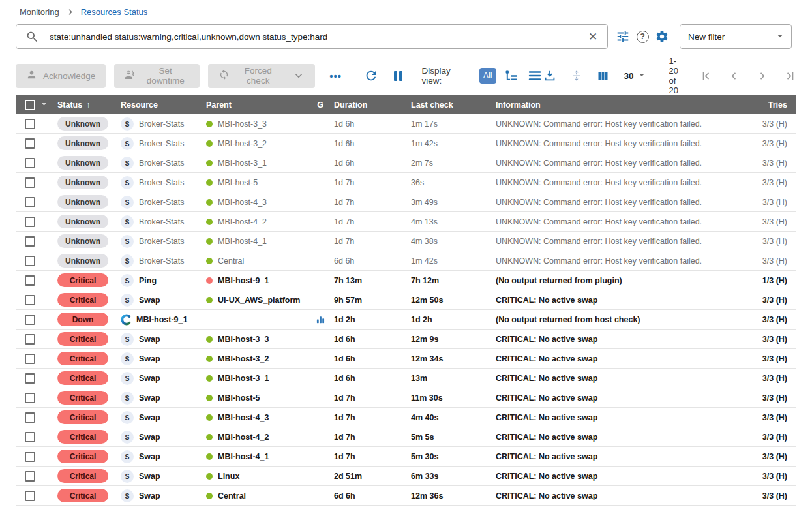 This screenshot has width=812, height=507. I want to click on search-input, so click(317, 37).